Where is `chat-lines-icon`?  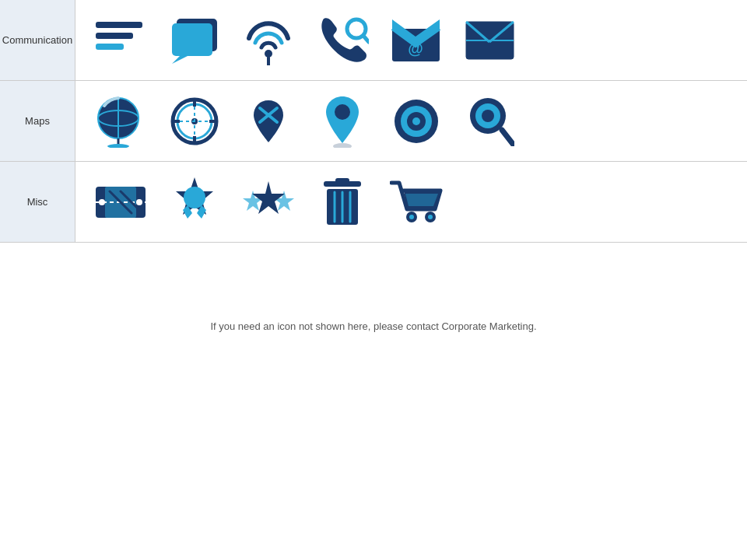 chat-lines-icon is located at coordinates (121, 40).